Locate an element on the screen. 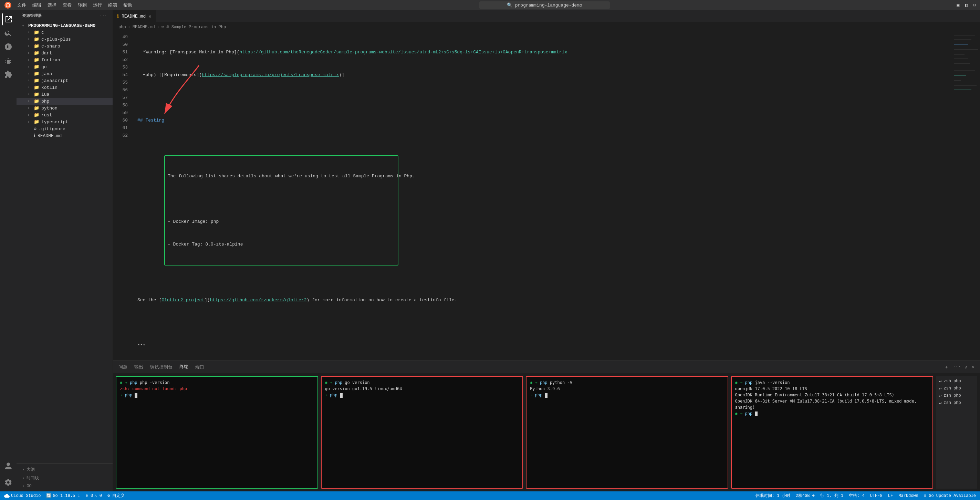  terminal-line: go version go1.19.5 linux/amd64 is located at coordinates (422, 389).